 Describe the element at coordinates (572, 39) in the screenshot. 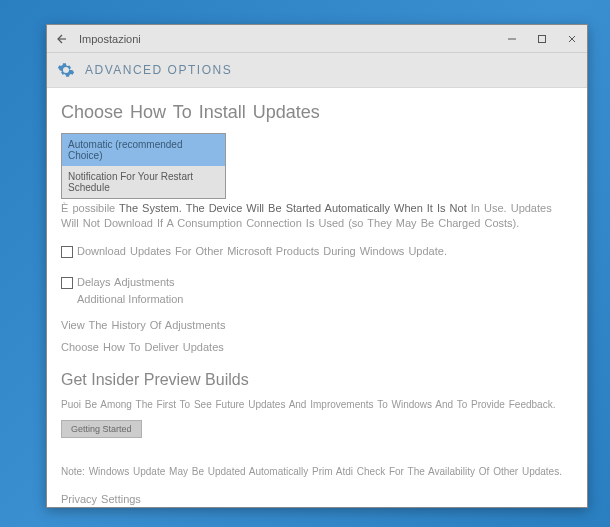

I see `close-icon` at that location.